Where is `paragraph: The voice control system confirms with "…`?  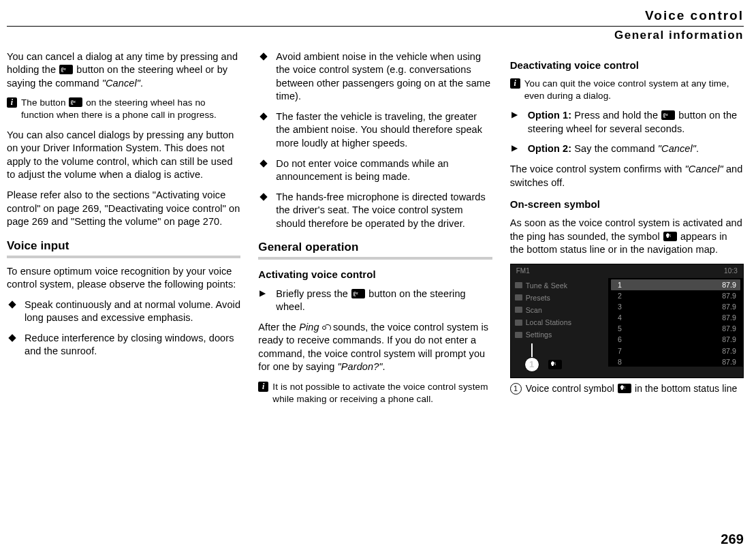 paragraph: The voice control system confirms with "… is located at coordinates (627, 176).